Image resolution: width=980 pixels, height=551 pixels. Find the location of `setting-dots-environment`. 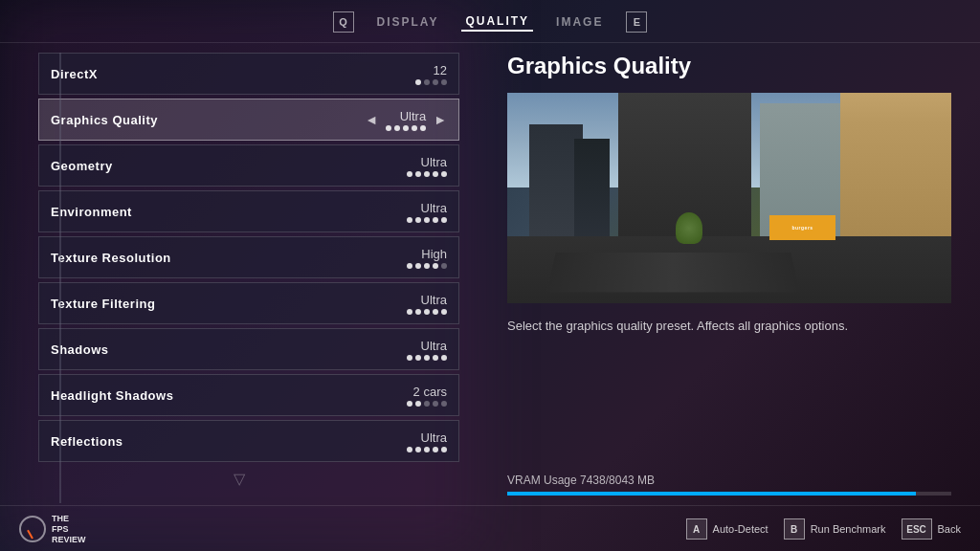

setting-dots-environment is located at coordinates (427, 220).